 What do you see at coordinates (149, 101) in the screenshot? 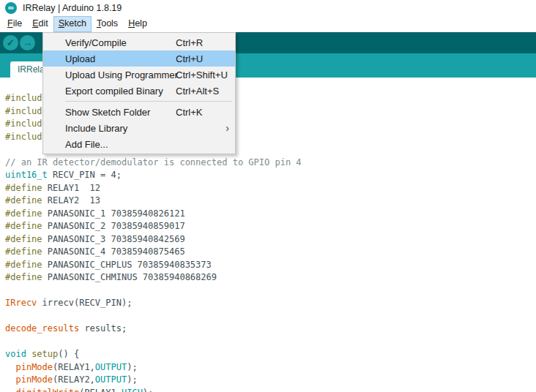
I see `menu-separator` at bounding box center [149, 101].